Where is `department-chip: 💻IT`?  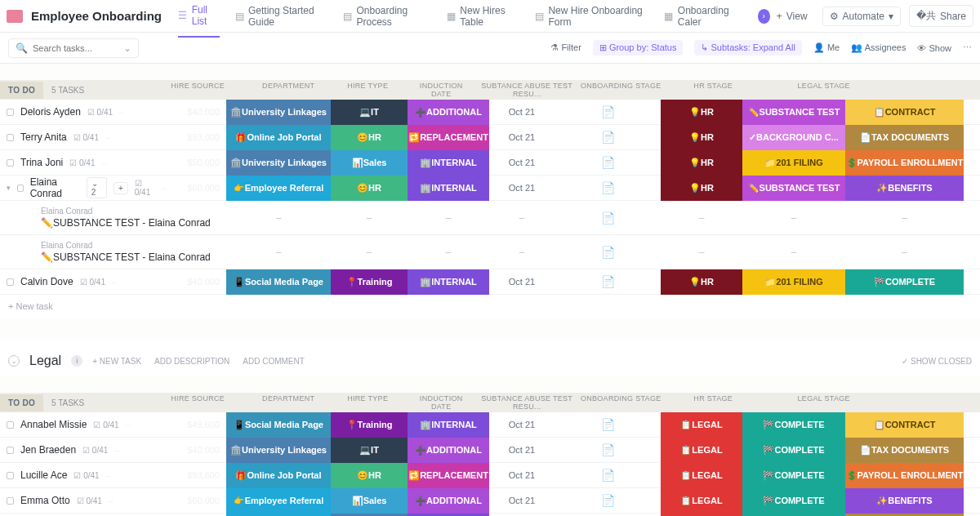
department-chip: 💻IT is located at coordinates (369, 451).